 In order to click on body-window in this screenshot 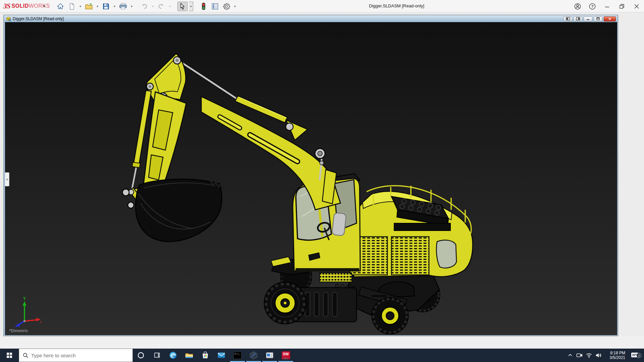, I will do `click(446, 254)`.